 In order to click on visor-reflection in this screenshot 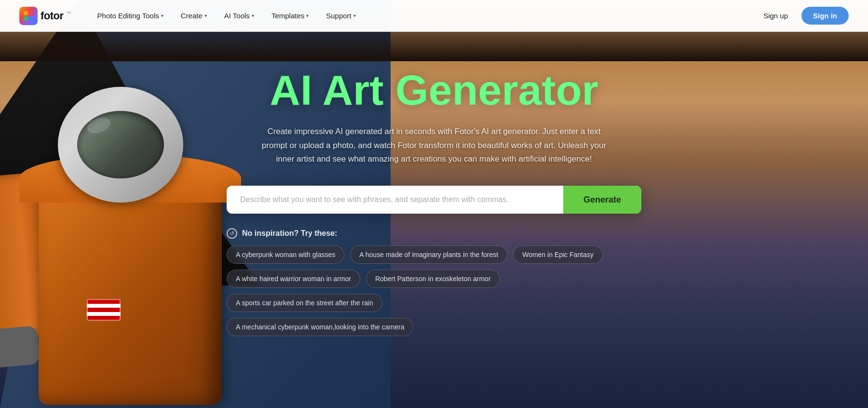, I will do `click(98, 125)`.